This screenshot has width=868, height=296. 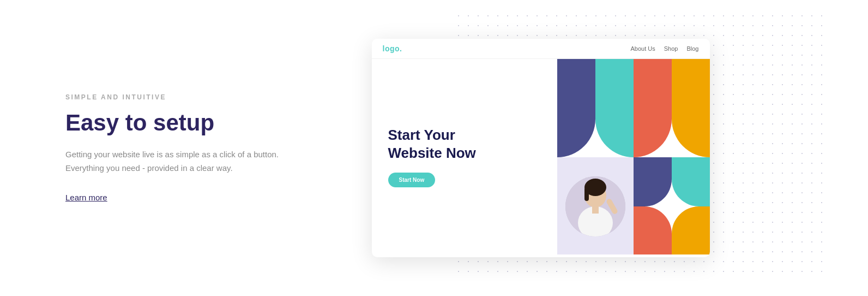 What do you see at coordinates (643, 49) in the screenshot?
I see `nav-link-about: About Us` at bounding box center [643, 49].